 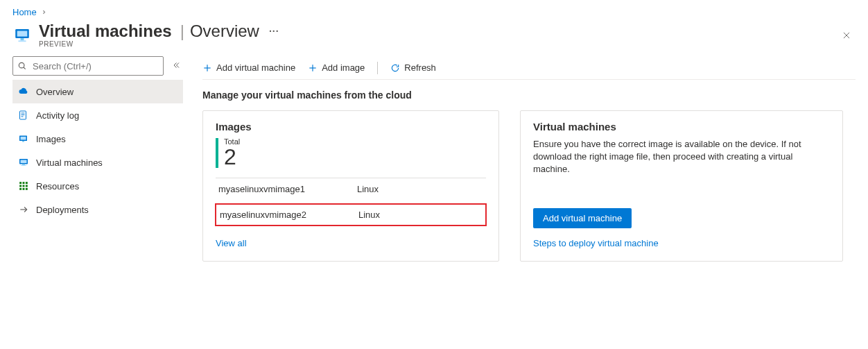 What do you see at coordinates (98, 139) in the screenshot?
I see `sidebar-item-images: Images` at bounding box center [98, 139].